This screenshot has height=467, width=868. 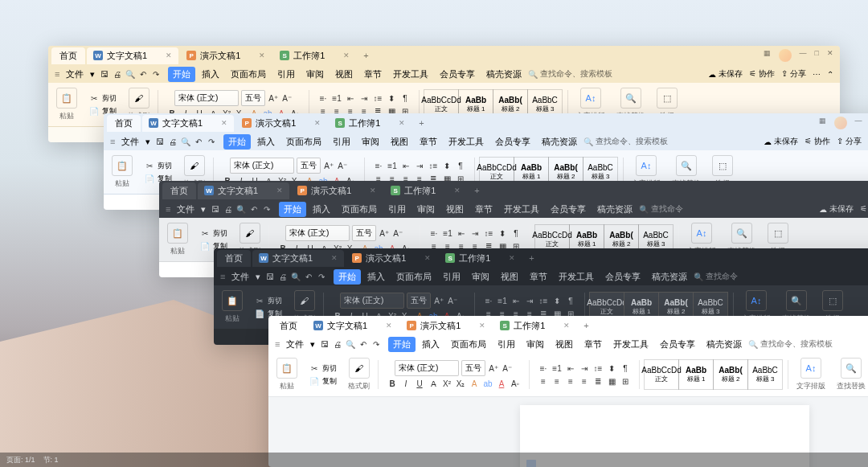 I want to click on indent-dec-icon: ⇤, so click(x=406, y=166).